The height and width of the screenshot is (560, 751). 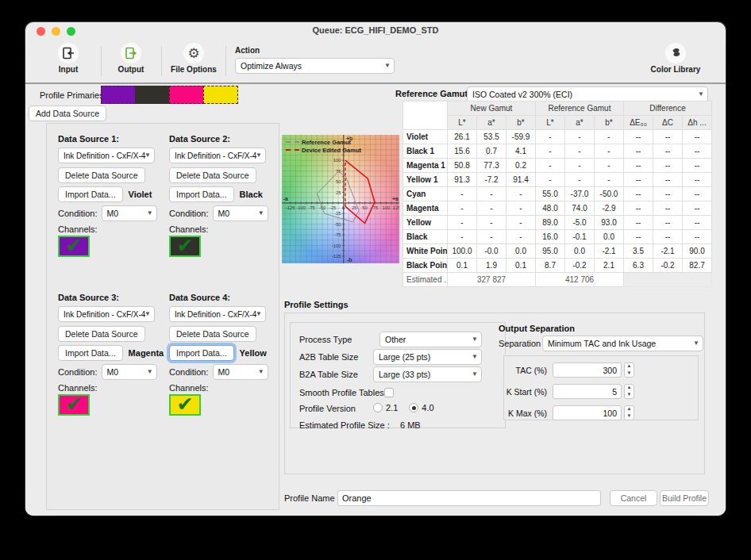 I want to click on ink-name-label: Magenta, so click(x=146, y=353).